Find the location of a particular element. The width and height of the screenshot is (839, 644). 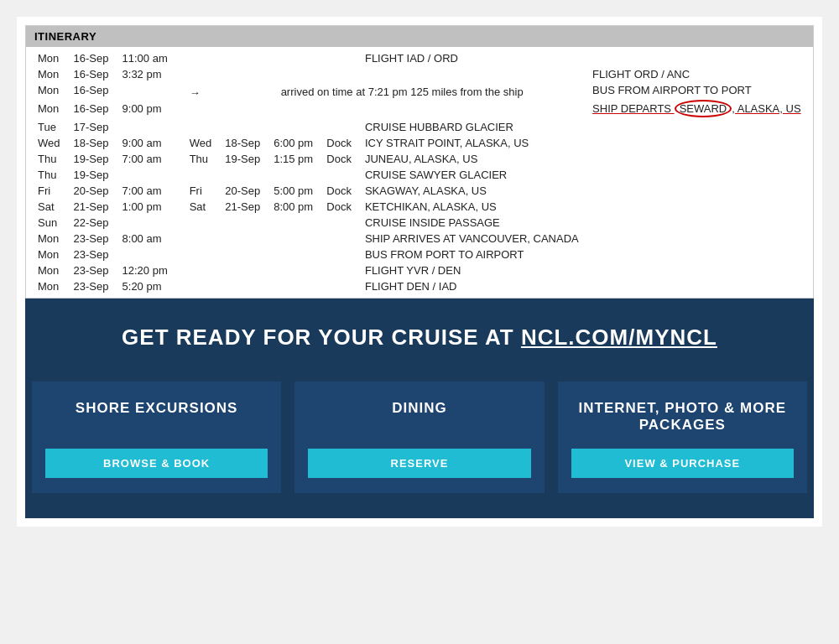

card-title: DINING is located at coordinates (420, 408).